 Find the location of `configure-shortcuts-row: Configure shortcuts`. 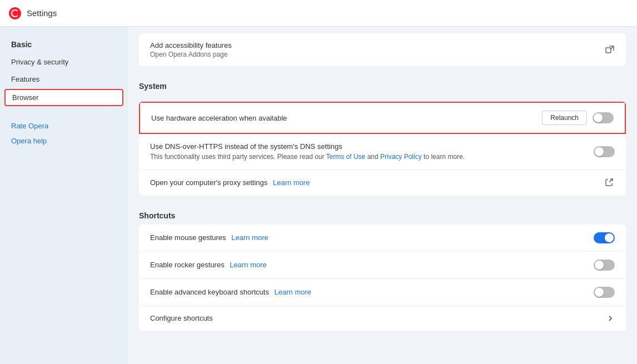

configure-shortcuts-row: Configure shortcuts is located at coordinates (382, 318).